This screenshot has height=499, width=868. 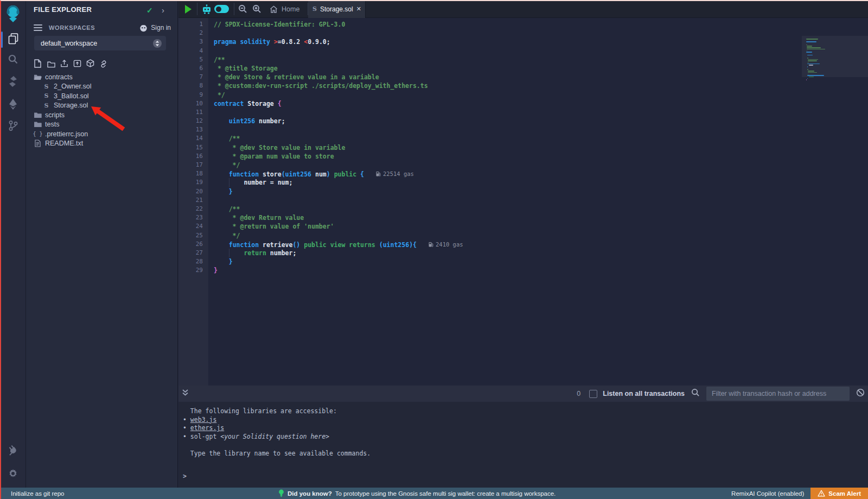 What do you see at coordinates (103, 63) in the screenshot?
I see `link-icon` at bounding box center [103, 63].